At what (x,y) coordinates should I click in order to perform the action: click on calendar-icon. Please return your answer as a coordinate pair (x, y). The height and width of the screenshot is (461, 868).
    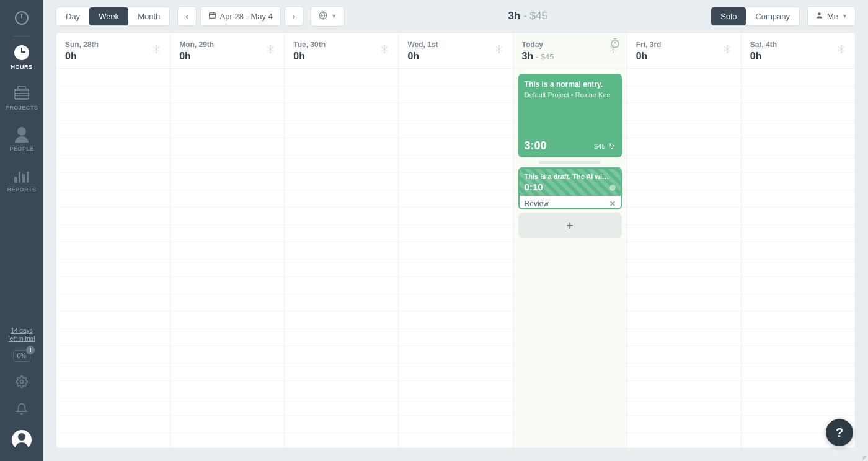
    Looking at the image, I should click on (212, 16).